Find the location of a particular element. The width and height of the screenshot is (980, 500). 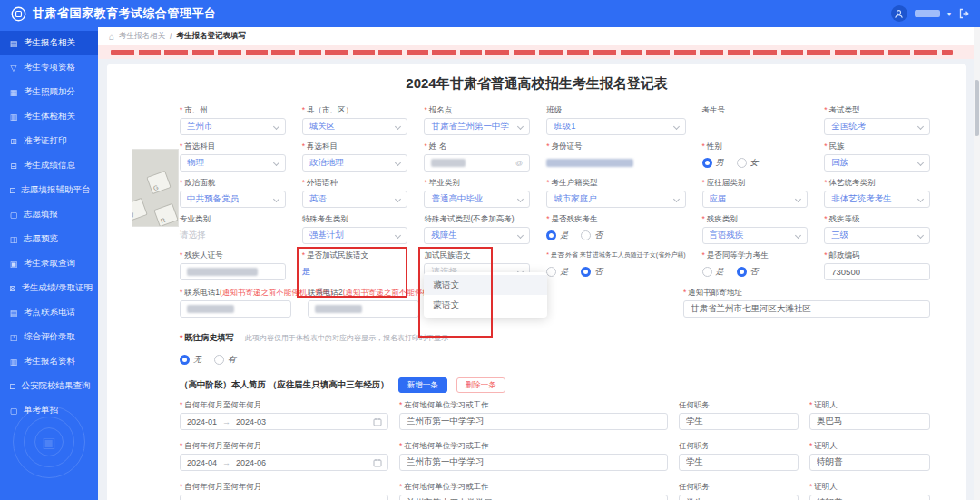

logout-icon is located at coordinates (964, 14).